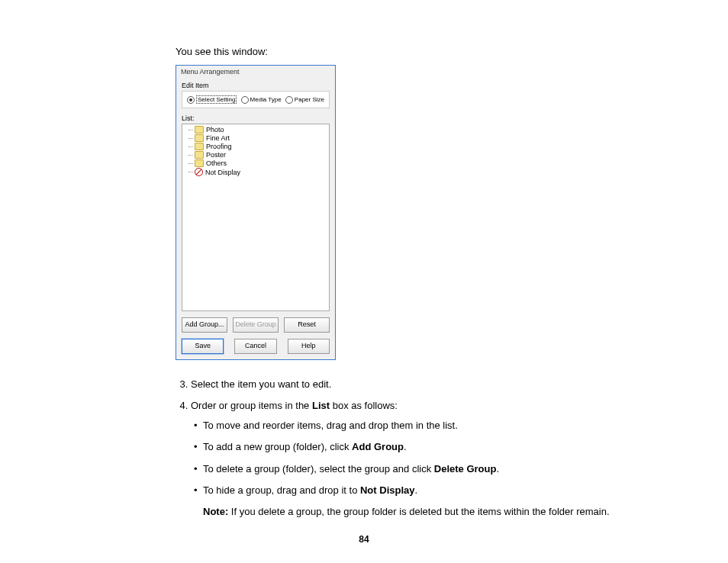 This screenshot has width=728, height=563. I want to click on list-item-label: Fine Art, so click(218, 138).